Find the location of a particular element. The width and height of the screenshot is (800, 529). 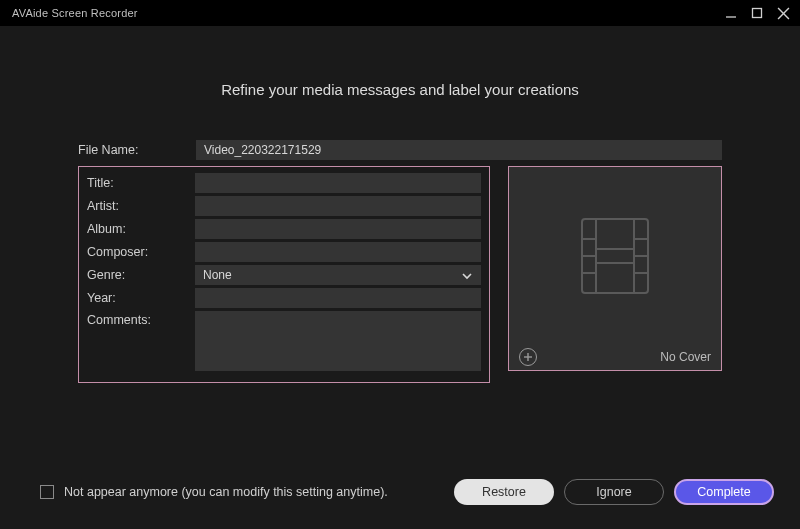

genre-select: None is located at coordinates (338, 275).